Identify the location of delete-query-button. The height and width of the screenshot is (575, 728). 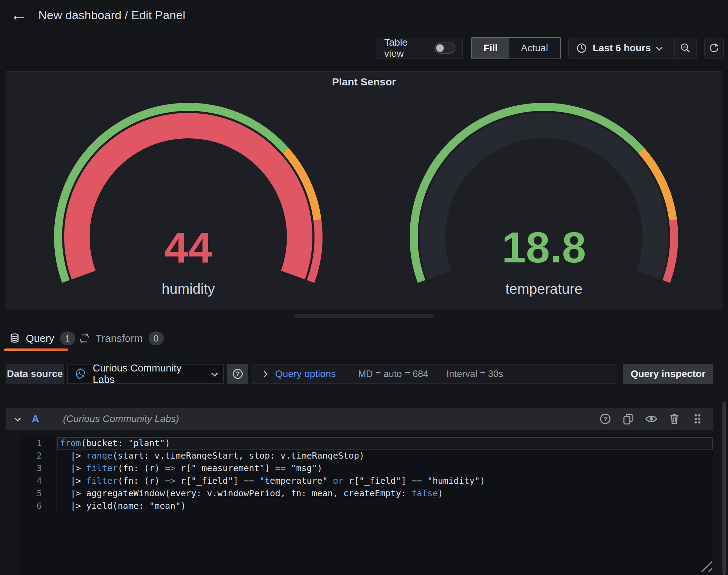
(674, 419).